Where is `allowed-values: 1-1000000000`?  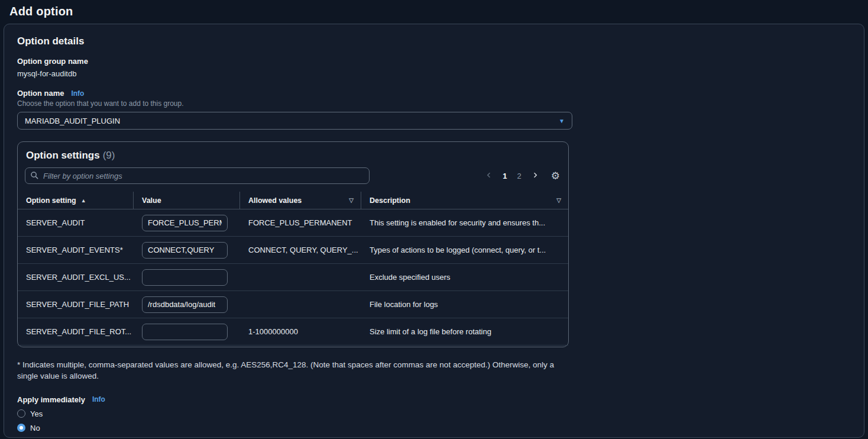
allowed-values: 1-1000000000 is located at coordinates (300, 331).